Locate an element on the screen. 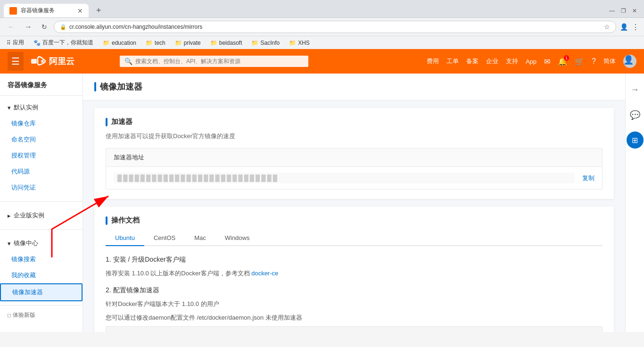  sidebar-item-credentials: 访问凭证 is located at coordinates (41, 188).